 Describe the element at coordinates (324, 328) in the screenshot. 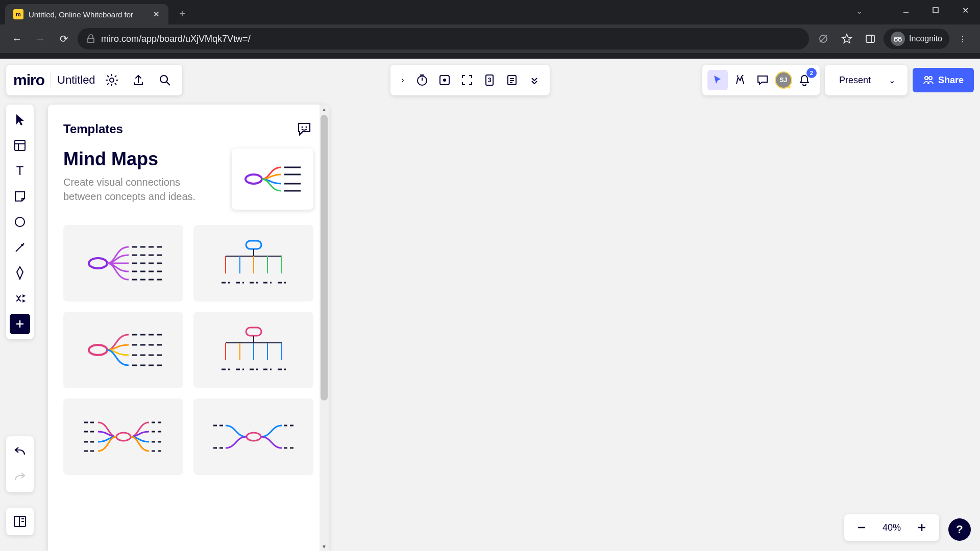

I see `templates-scrollbar-track: ▲ ▼` at that location.